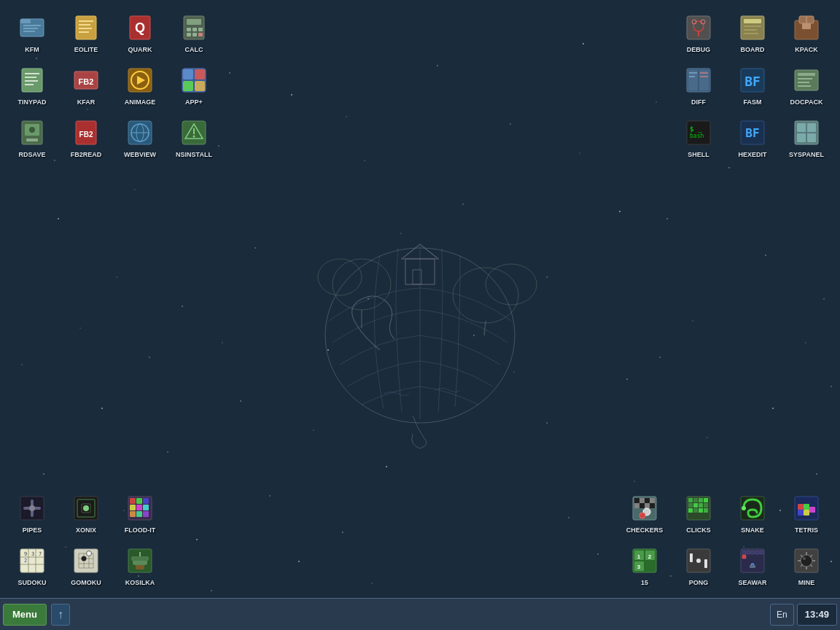 This screenshot has width=840, height=630. Describe the element at coordinates (140, 137) in the screenshot. I see `icon-webview: WEBVIEW` at that location.